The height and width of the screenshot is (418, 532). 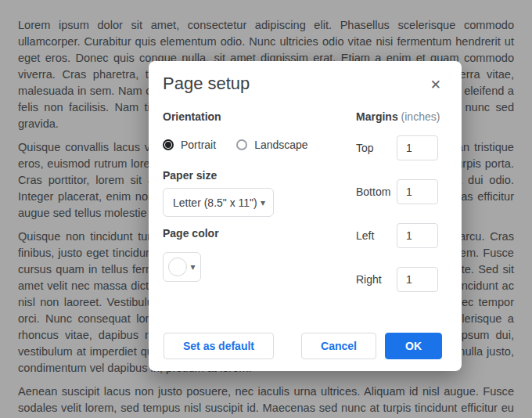 What do you see at coordinates (403, 148) in the screenshot?
I see `margin-row-top: Top` at bounding box center [403, 148].